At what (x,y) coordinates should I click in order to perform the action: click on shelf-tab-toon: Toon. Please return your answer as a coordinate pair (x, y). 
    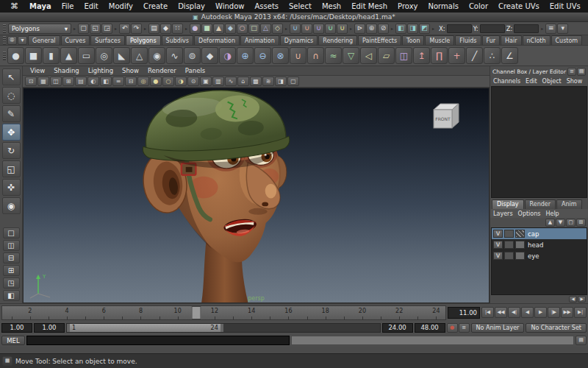
    Looking at the image, I should click on (413, 40).